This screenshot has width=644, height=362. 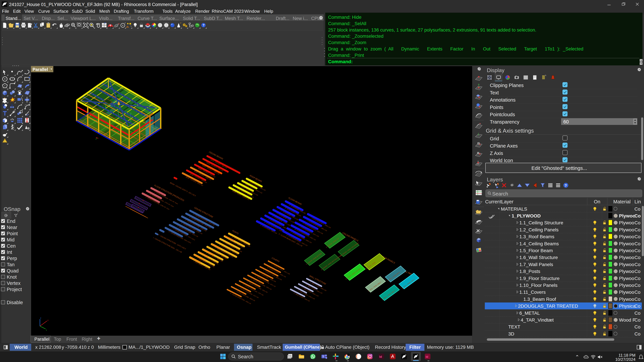 I want to click on svg-text: x, so click(x=46, y=330).